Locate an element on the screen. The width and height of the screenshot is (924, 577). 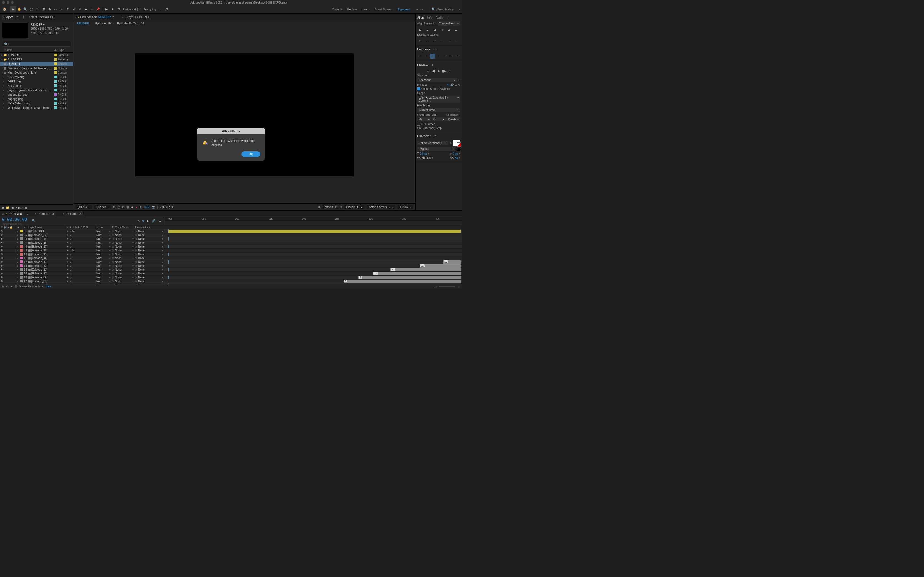
svg-text: Ae is located at coordinates (207, 144).